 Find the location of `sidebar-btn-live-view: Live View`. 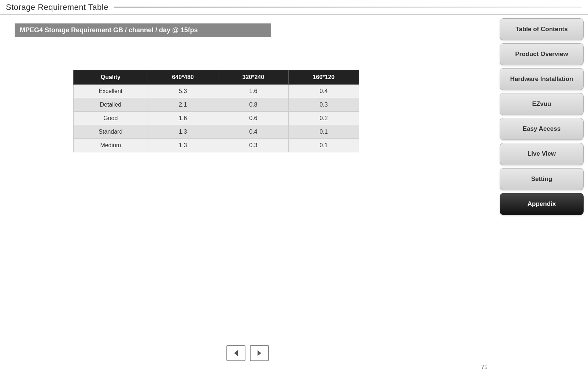

sidebar-btn-live-view: Live View is located at coordinates (541, 154).